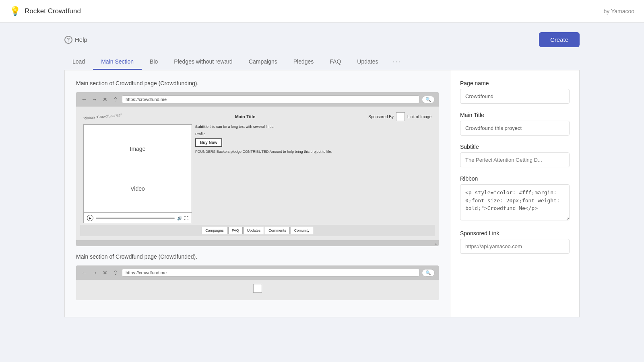 Image resolution: width=644 pixels, height=362 pixels. Describe the element at coordinates (258, 230) in the screenshot. I see `mockup-nav: Campaigns FAQ Updates Comments Comunity` at that location.